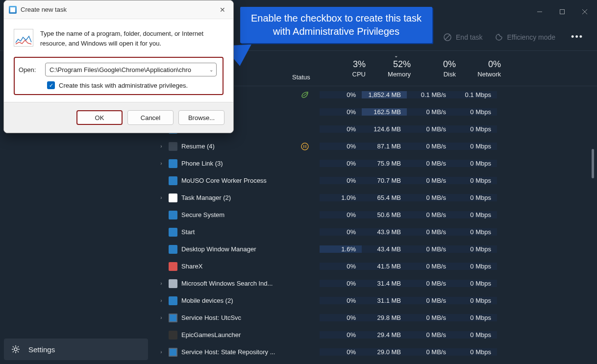 The image size is (597, 364). I want to click on metric-cell: 75.9 MB, so click(384, 164).